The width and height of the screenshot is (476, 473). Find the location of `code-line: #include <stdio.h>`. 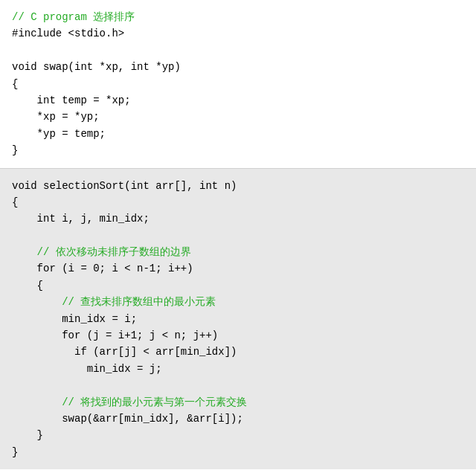

code-line: #include <stdio.h> is located at coordinates (238, 33).